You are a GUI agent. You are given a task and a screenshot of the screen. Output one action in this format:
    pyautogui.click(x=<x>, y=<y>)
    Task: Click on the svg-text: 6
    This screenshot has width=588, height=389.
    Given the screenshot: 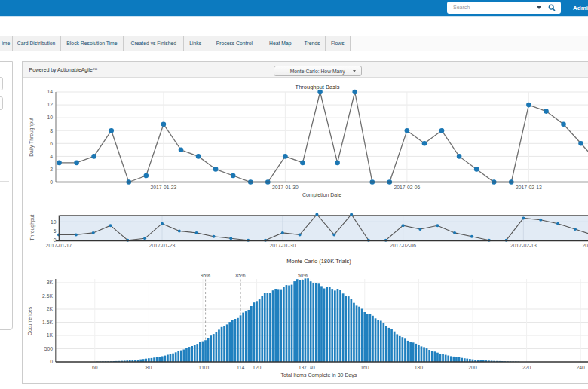 What is the action you would take?
    pyautogui.click(x=51, y=143)
    